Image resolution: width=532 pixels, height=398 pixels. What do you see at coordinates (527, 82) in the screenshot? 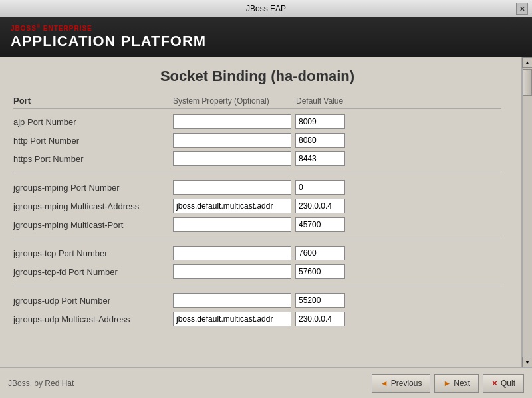
I see `scroll-thumb` at bounding box center [527, 82].